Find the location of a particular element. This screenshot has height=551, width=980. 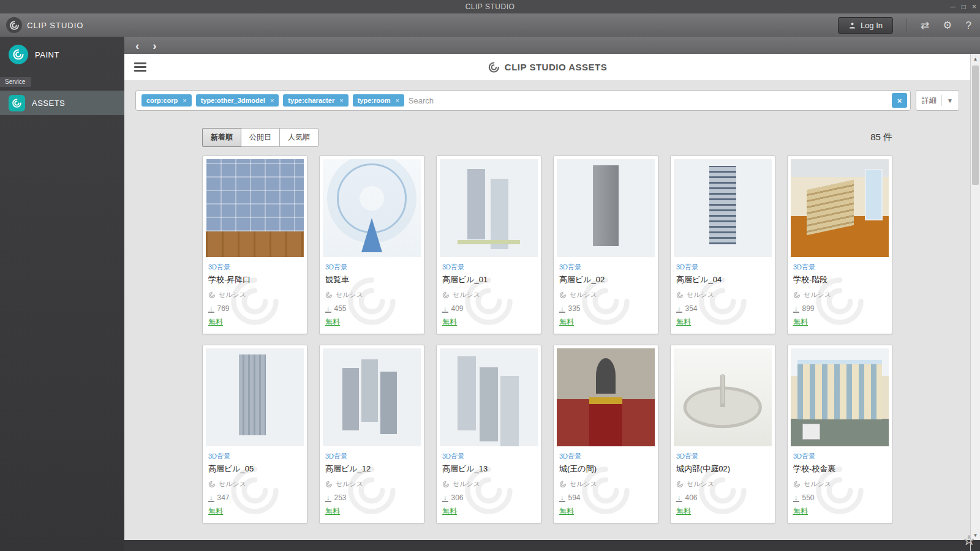

downloads: ↓ 306 is located at coordinates (489, 498).